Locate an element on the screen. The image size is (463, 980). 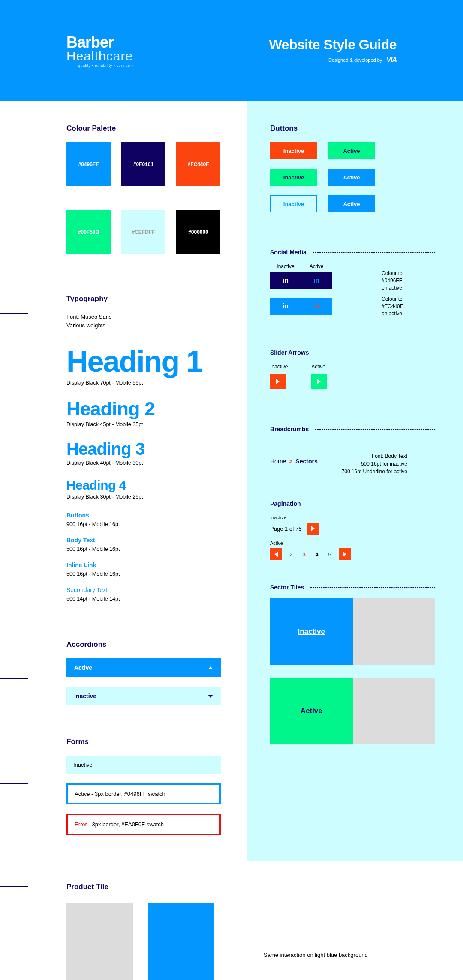
header: Barber Healthcare quality • reliability … is located at coordinates (232, 51).